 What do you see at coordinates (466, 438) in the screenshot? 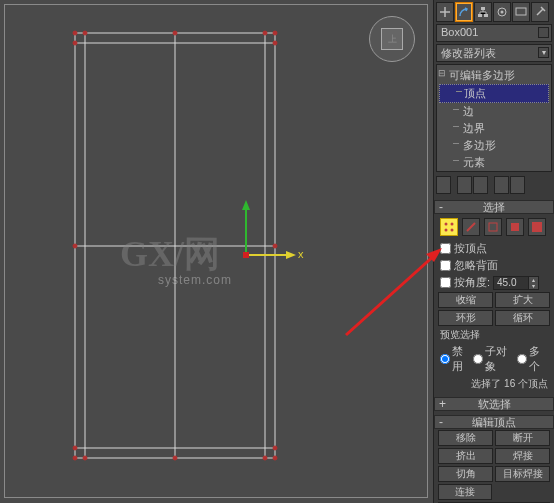
I see `remove-button: 移除` at bounding box center [466, 438].